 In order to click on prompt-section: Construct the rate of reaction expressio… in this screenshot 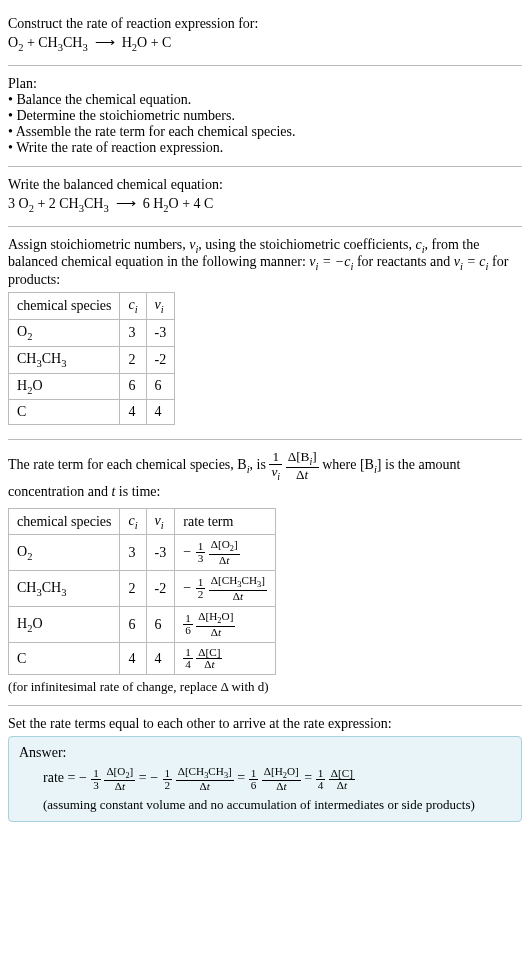, I will do `click(265, 36)`.